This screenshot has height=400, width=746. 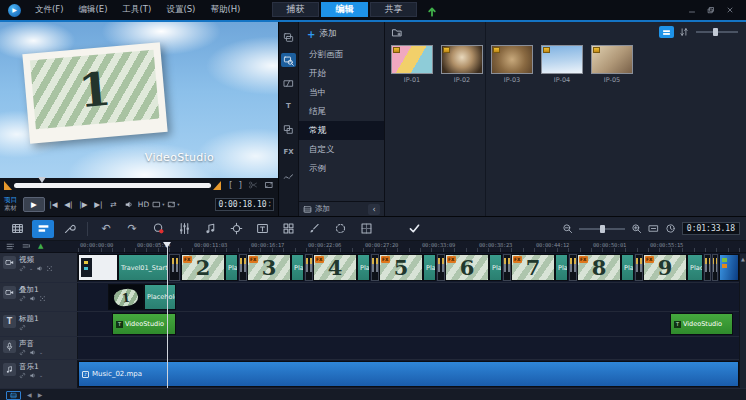 What do you see at coordinates (217, 186) in the screenshot?
I see `trim-handle-right` at bounding box center [217, 186].